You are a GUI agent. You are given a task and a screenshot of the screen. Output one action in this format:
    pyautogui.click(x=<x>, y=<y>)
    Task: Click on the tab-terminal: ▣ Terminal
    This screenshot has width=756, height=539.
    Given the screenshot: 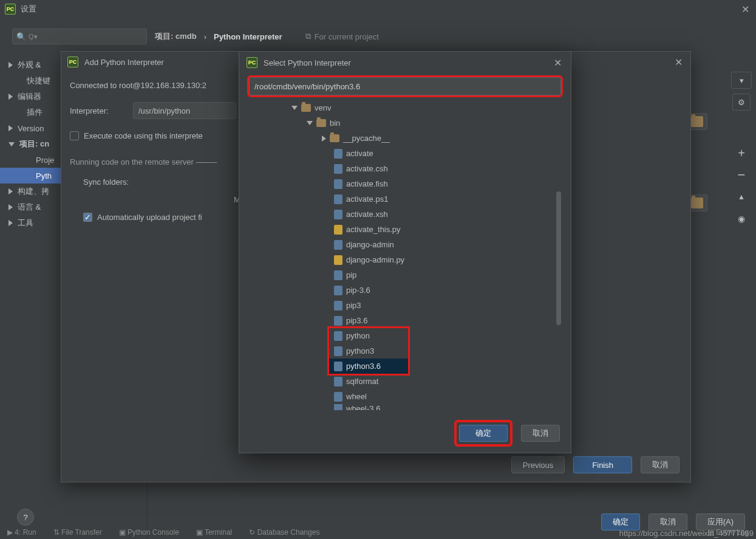 What is the action you would take?
    pyautogui.click(x=214, y=532)
    